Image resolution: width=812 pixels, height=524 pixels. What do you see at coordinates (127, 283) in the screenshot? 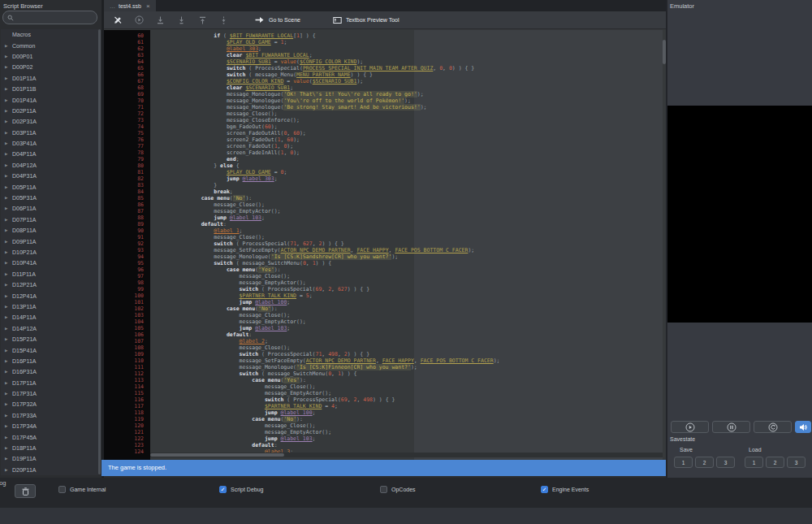
I see `line-number: 98` at bounding box center [127, 283].